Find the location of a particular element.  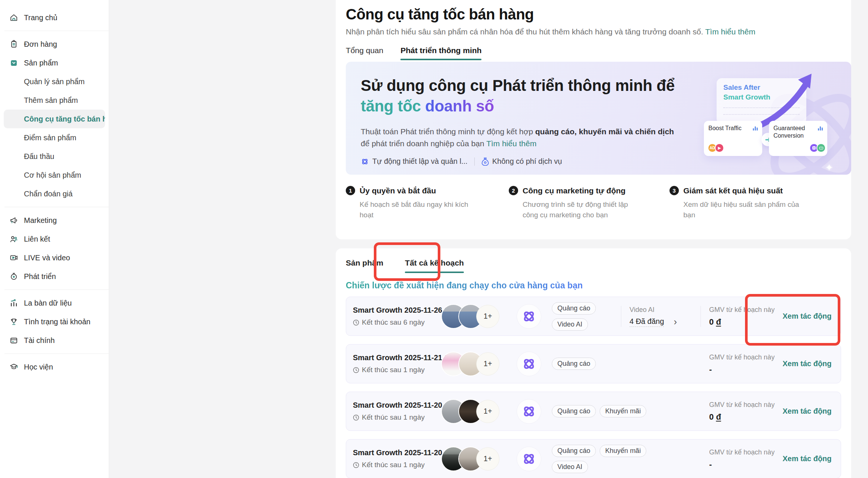

tag-pill: Khuyến mãi is located at coordinates (623, 451).